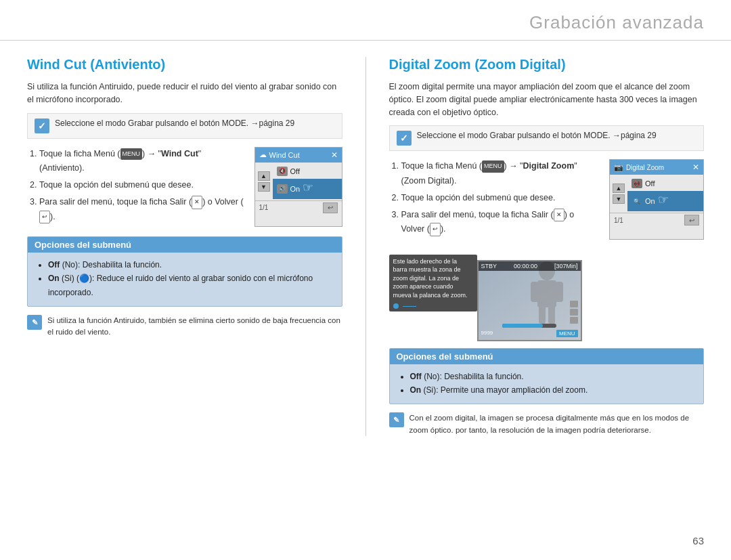 This screenshot has height=560, width=731. What do you see at coordinates (574, 312) in the screenshot?
I see `camera-sidebar-icons` at bounding box center [574, 312].